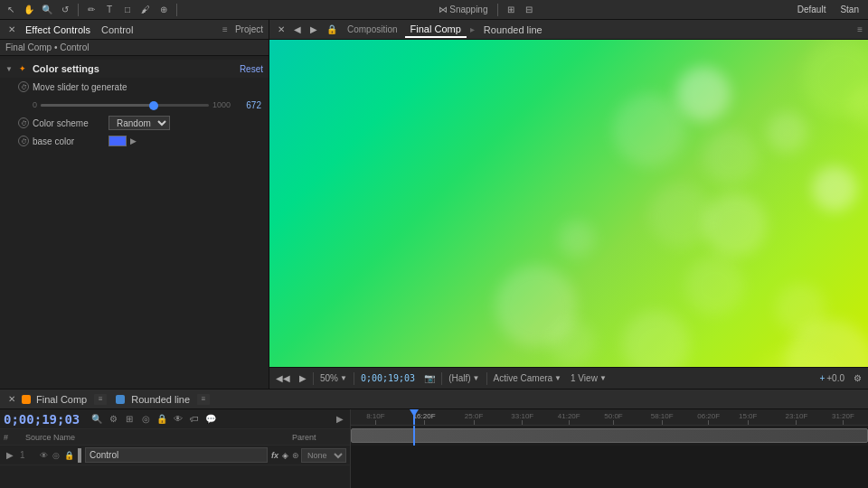  What do you see at coordinates (118, 30) in the screenshot?
I see `tab-control: Control` at bounding box center [118, 30].